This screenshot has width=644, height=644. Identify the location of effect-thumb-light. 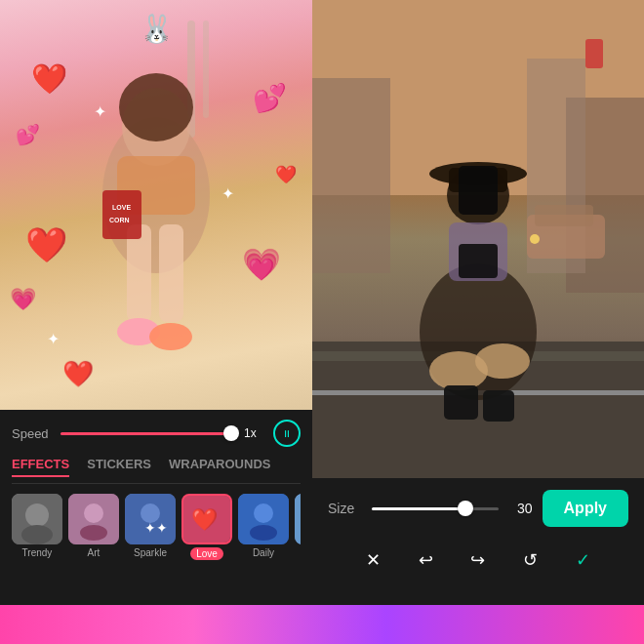
(298, 519).